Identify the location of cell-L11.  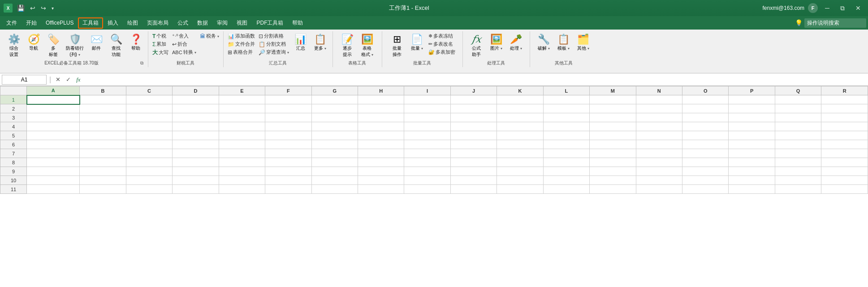
(566, 189).